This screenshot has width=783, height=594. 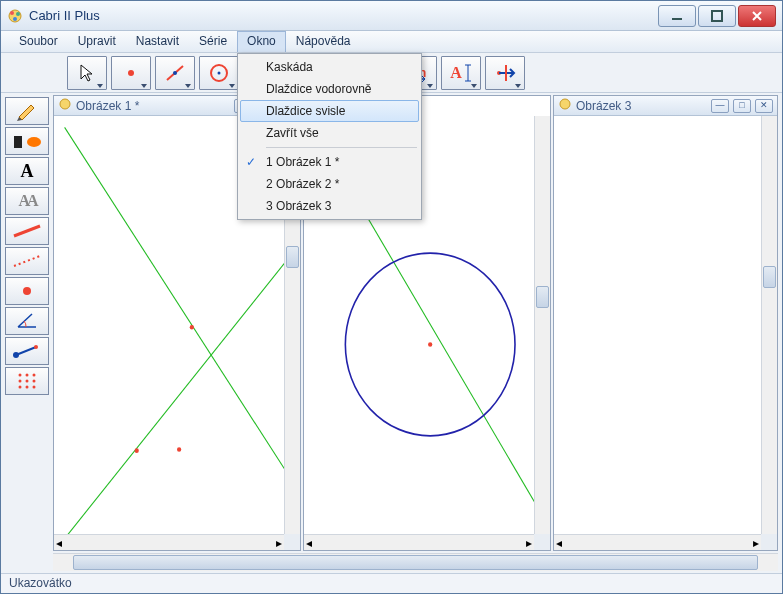 What do you see at coordinates (324, 42) in the screenshot?
I see `menu-napoveda: Nápověda` at bounding box center [324, 42].